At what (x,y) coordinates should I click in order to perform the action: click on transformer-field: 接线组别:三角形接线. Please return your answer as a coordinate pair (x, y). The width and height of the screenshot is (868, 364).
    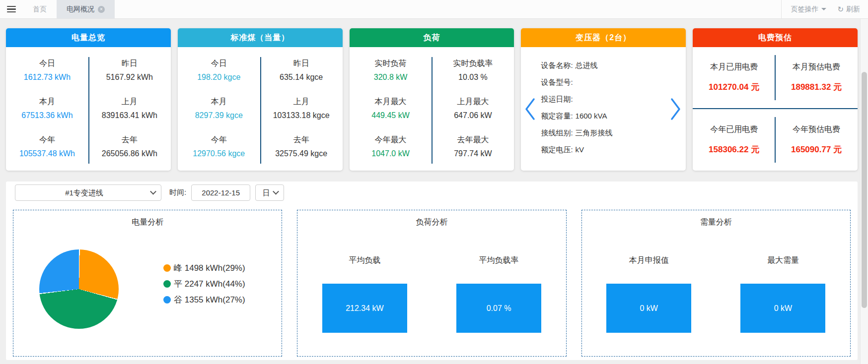
    Looking at the image, I should click on (601, 133).